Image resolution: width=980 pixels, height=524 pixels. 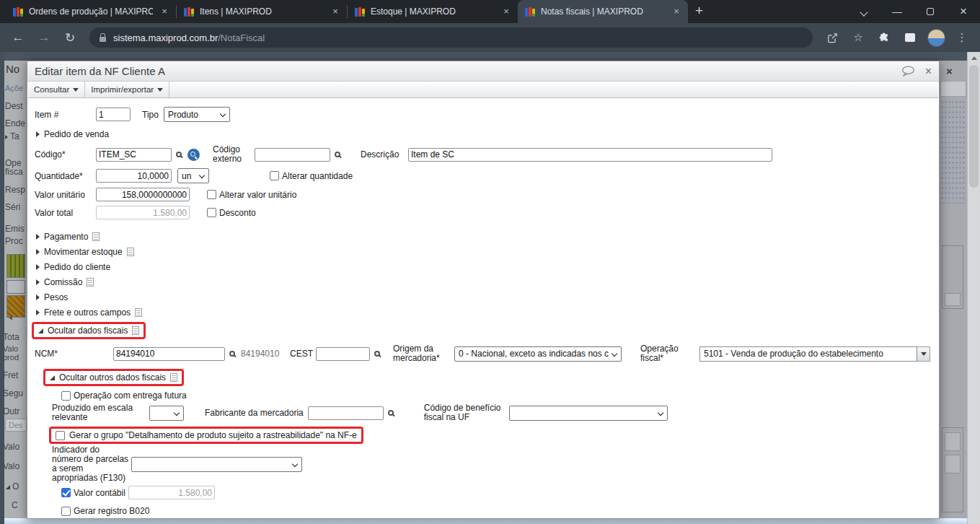 What do you see at coordinates (89, 331) in the screenshot?
I see `section-ocultar-dados-fiscais: Ocultar dados fiscais` at bounding box center [89, 331].